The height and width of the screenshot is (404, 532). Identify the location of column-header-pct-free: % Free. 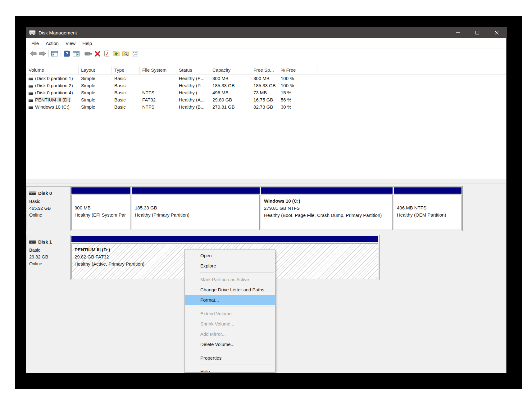
(298, 70).